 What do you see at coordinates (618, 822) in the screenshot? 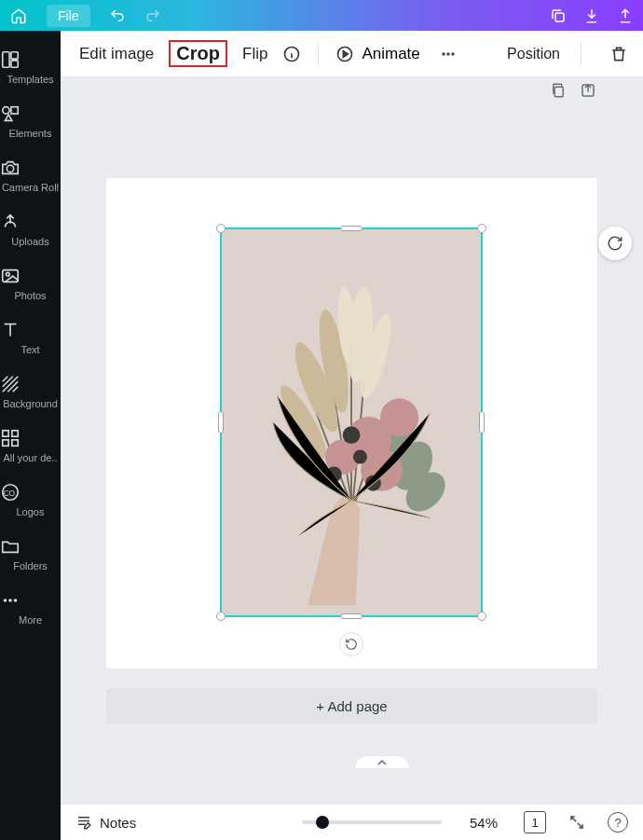
I see `help-icon: ?` at bounding box center [618, 822].